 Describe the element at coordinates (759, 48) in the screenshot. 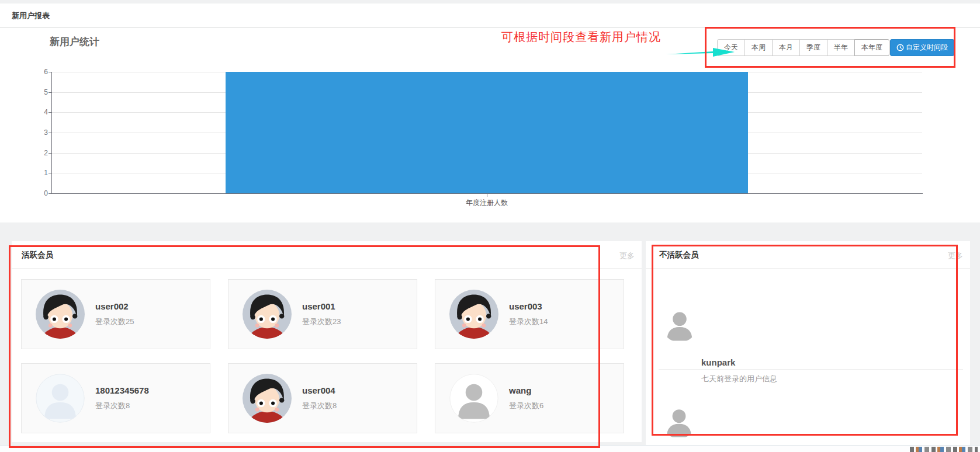

I see `time-button-week: 本周` at that location.